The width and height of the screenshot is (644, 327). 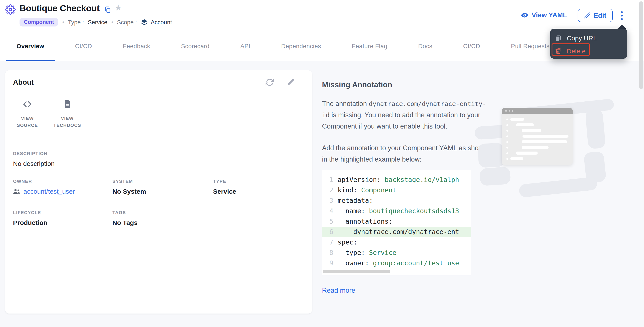 What do you see at coordinates (544, 142) in the screenshot?
I see `code-window-illustration` at bounding box center [544, 142].